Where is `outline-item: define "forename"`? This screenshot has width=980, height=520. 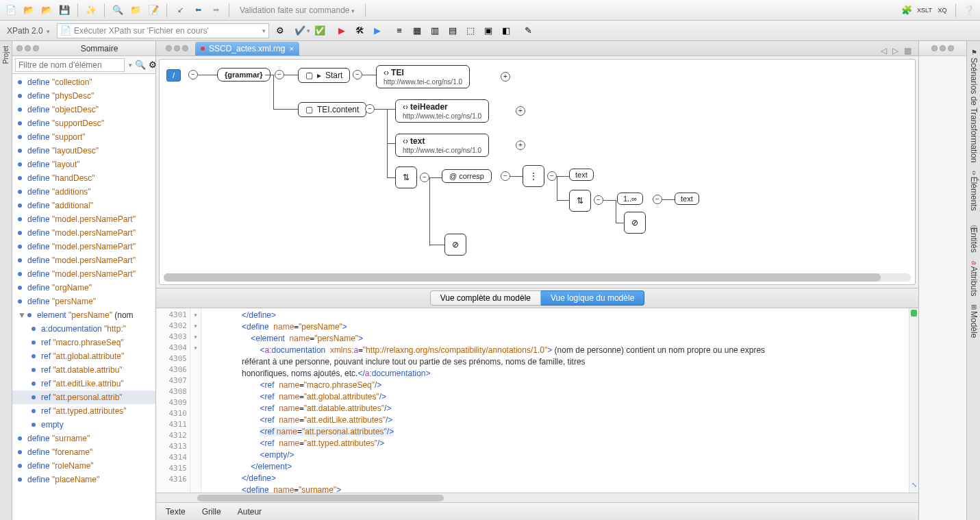
outline-item: define "forename" is located at coordinates (84, 452).